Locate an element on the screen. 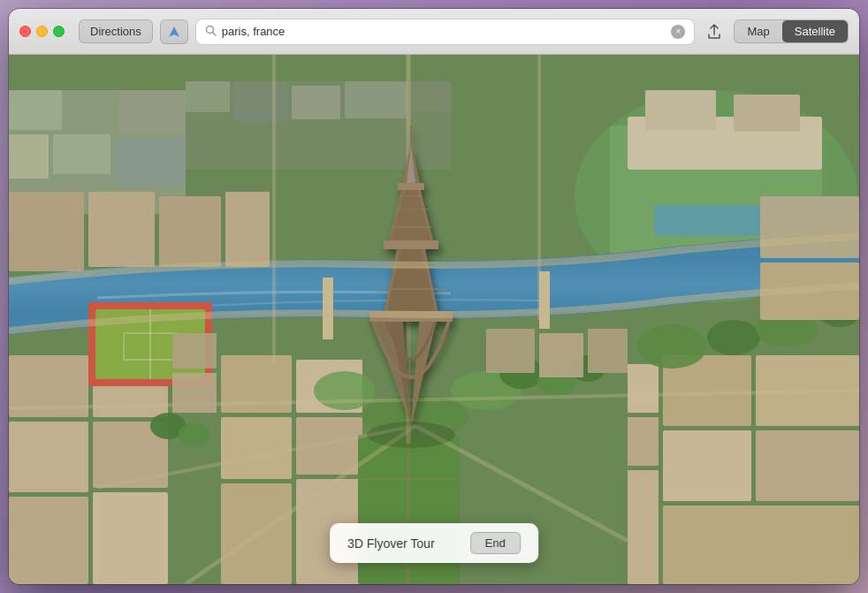 The width and height of the screenshot is (868, 593). search-input is located at coordinates (444, 32).